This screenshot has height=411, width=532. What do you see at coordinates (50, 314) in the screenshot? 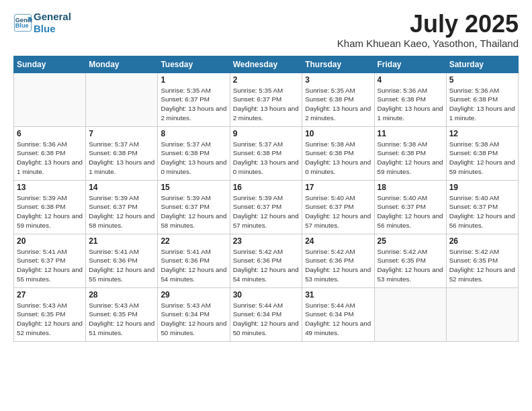
I see `table-row: 27Sunrise: 5:43 AM Sunset: 6:35 PM Dayli…` at bounding box center [50, 314].